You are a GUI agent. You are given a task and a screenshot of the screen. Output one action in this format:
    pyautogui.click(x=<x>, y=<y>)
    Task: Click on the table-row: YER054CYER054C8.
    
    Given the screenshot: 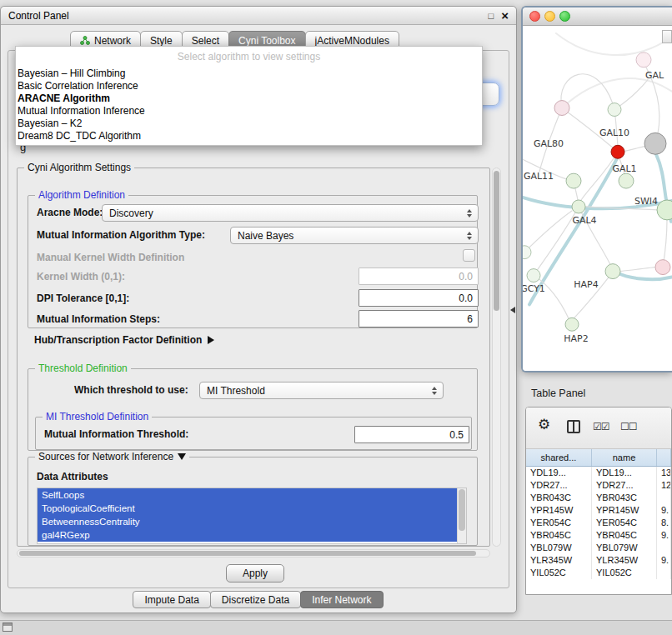 What is the action you would take?
    pyautogui.click(x=599, y=523)
    